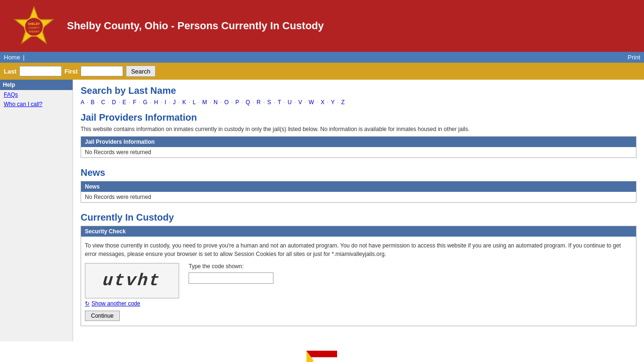 The height and width of the screenshot is (362, 644). What do you see at coordinates (185, 102) in the screenshot?
I see `alpha-K: K` at bounding box center [185, 102].